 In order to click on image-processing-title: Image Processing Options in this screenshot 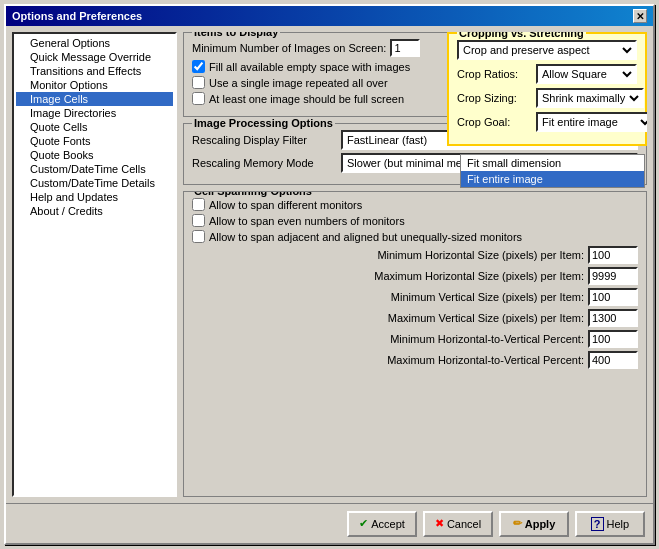, I will do `click(264, 123)`.